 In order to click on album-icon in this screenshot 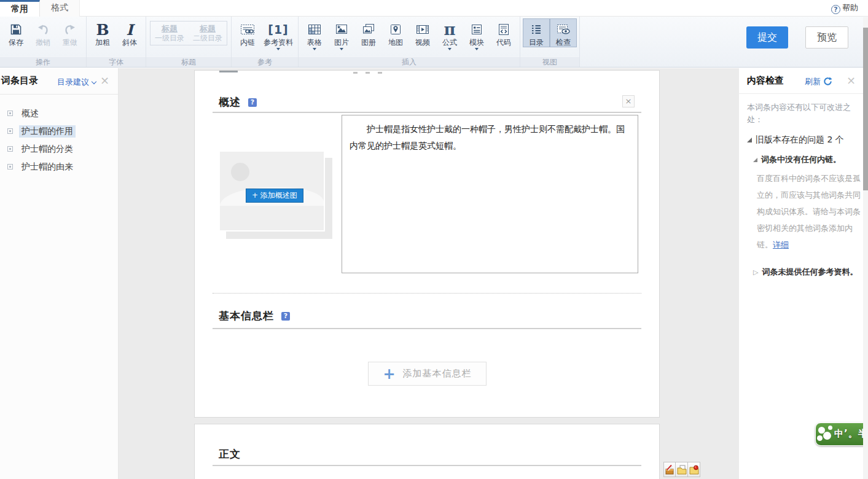, I will do `click(369, 29)`.